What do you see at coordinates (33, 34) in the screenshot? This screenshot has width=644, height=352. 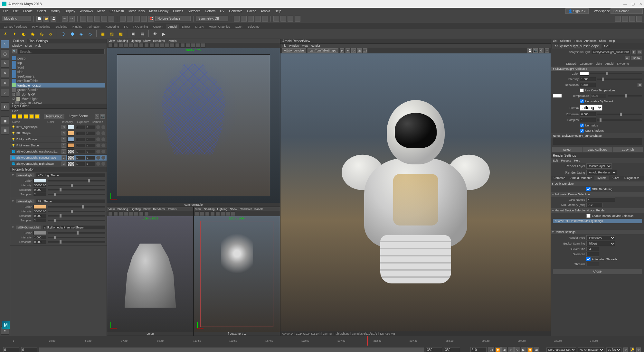 I see `arnold-photometric-icon: ◉` at bounding box center [33, 34].